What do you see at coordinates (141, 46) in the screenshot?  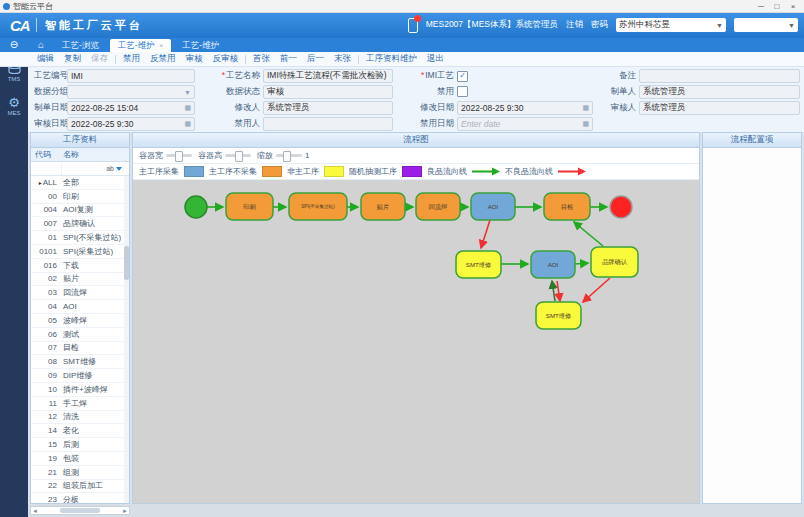 I see `tab-2: 工艺-维护×` at bounding box center [141, 46].